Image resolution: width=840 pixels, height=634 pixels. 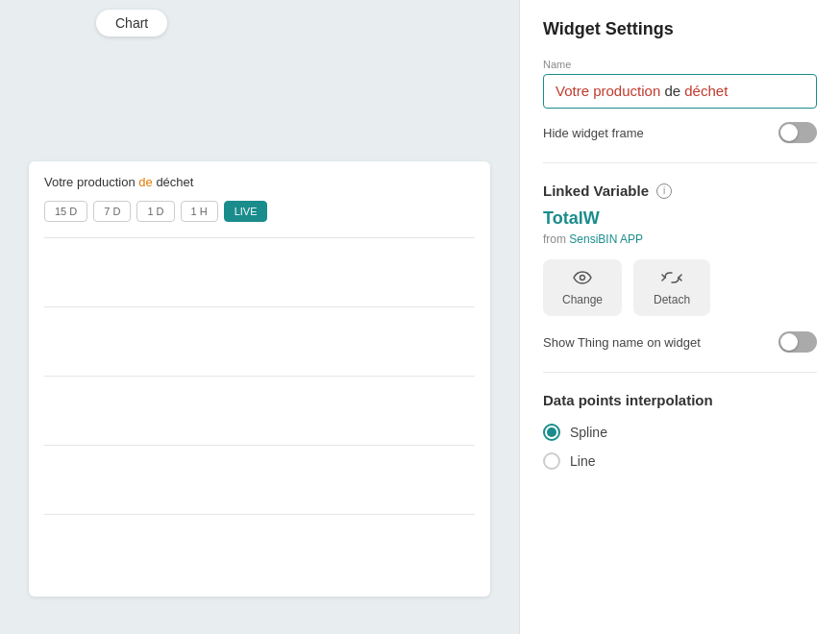 What do you see at coordinates (680, 219) in the screenshot?
I see `variable-name: TotalW` at bounding box center [680, 219].